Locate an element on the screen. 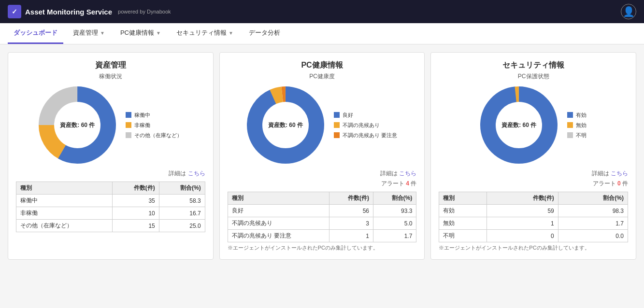 The image size is (644, 308). panel-asset-th-1: 件数(件) is located at coordinates (135, 188).